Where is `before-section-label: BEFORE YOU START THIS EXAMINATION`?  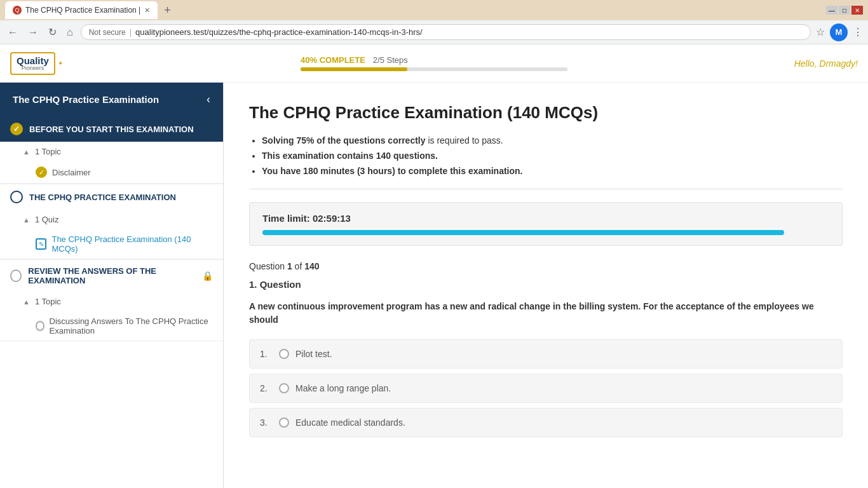 before-section-label: BEFORE YOU START THIS EXAMINATION is located at coordinates (112, 130).